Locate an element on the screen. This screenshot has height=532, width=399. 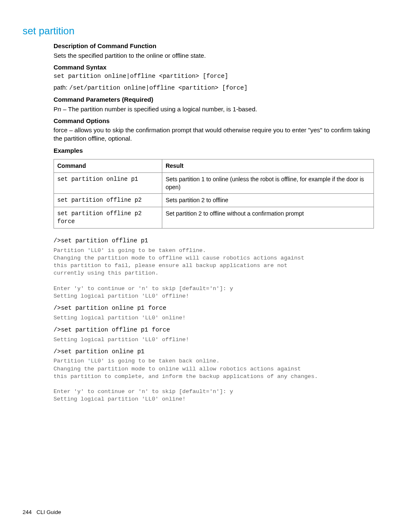
th-command: Command is located at coordinates (108, 166).